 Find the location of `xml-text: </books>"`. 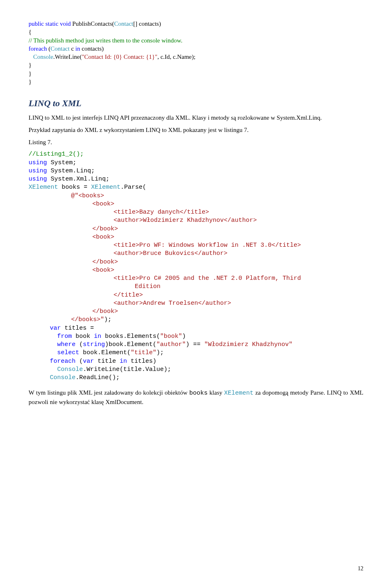

xml-text: </books>" is located at coordinates (87, 319).